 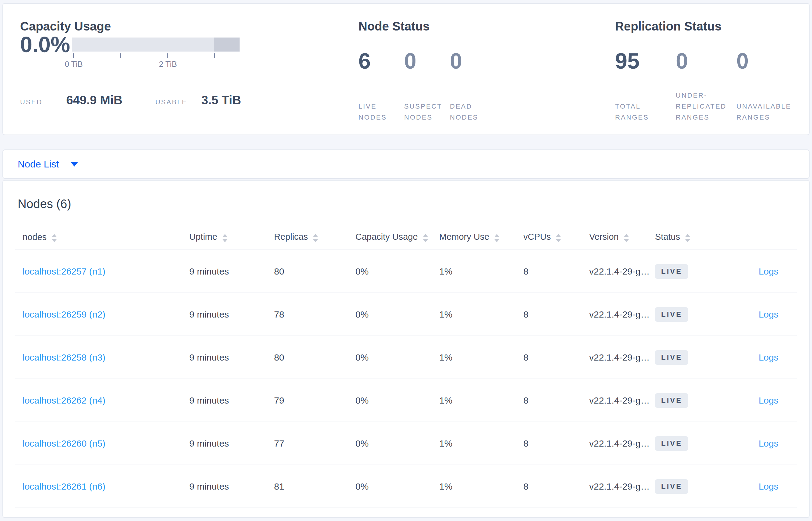 I want to click on under-replicated-metric: 0 UNDER-REPLICATED RANGES, so click(x=706, y=87).